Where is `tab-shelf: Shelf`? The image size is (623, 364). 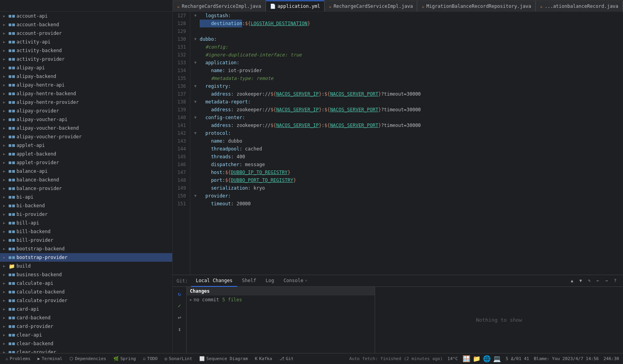
tab-shelf: Shelf is located at coordinates (249, 281).